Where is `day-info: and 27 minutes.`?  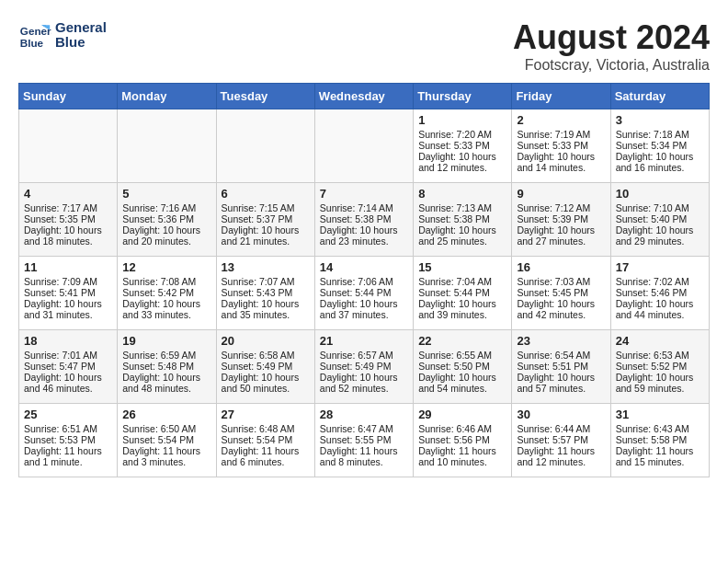 day-info: and 27 minutes. is located at coordinates (561, 241).